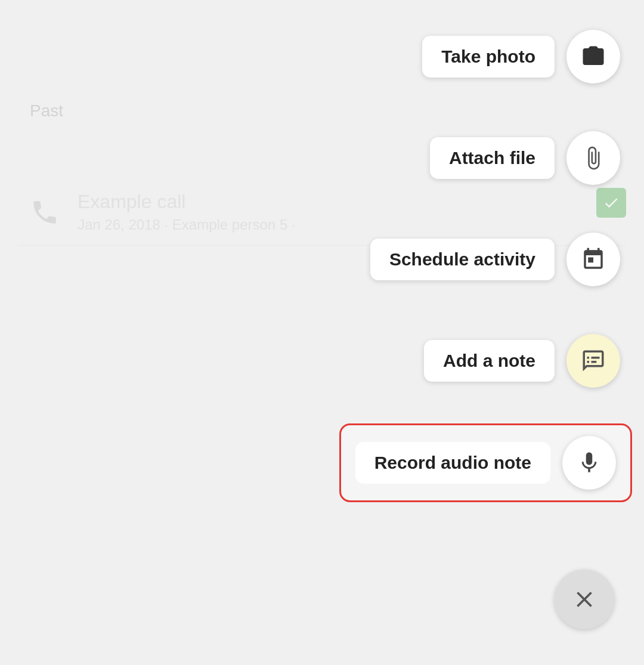 This screenshot has width=644, height=665. Describe the element at coordinates (522, 361) in the screenshot. I see `add-note-row: Add a note` at that location.